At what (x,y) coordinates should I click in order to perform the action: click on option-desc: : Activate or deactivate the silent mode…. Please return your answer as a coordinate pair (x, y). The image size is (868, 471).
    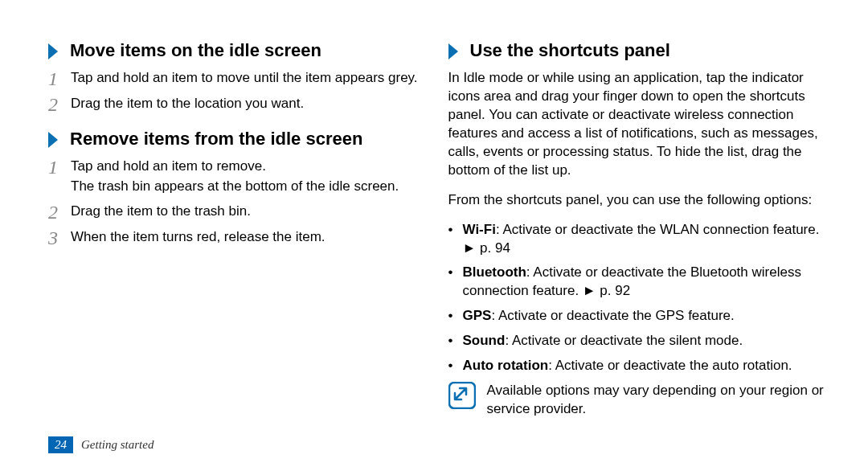
    Looking at the image, I should click on (624, 341).